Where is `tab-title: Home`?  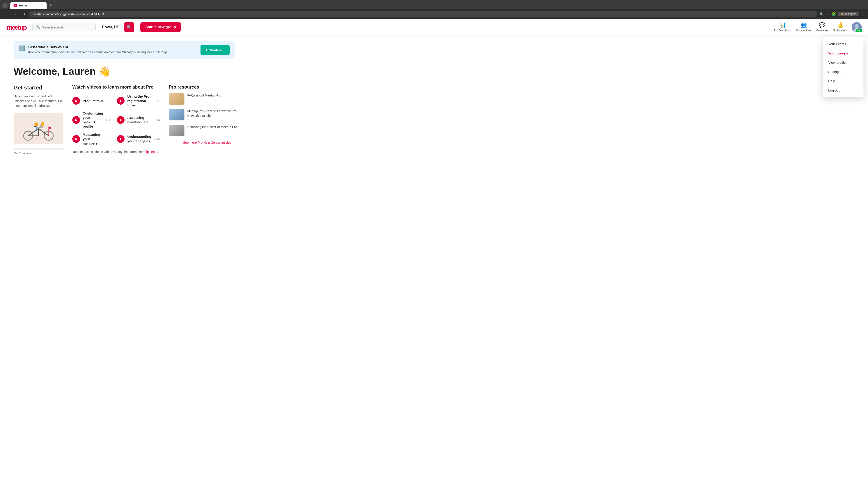
tab-title: Home is located at coordinates (23, 5).